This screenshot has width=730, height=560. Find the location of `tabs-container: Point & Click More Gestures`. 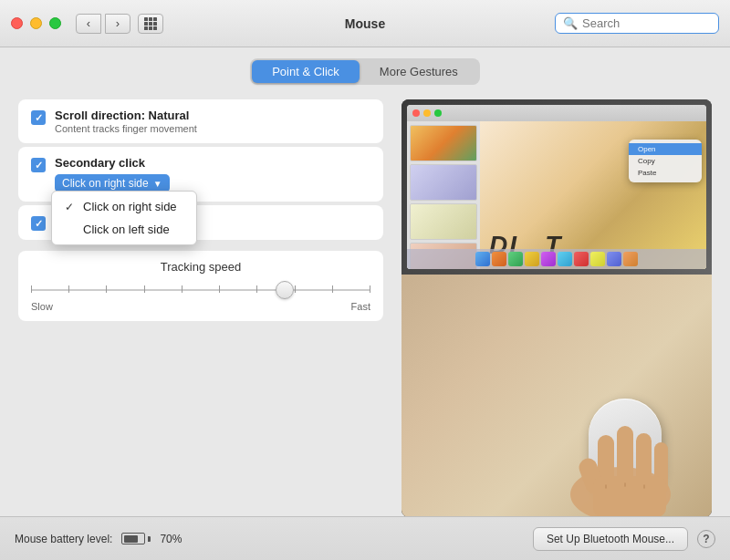

tabs-container: Point & Click More Gestures is located at coordinates (365, 69).